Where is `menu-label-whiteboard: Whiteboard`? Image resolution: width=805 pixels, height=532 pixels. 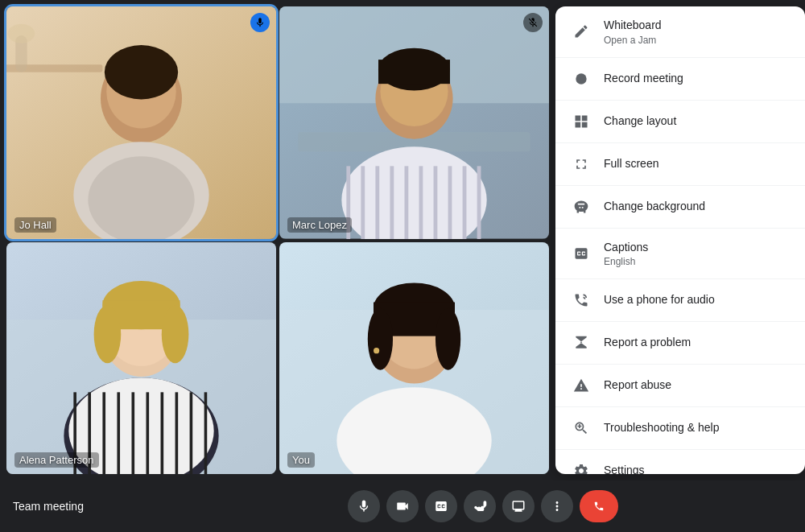 menu-label-whiteboard: Whiteboard is located at coordinates (696, 26).